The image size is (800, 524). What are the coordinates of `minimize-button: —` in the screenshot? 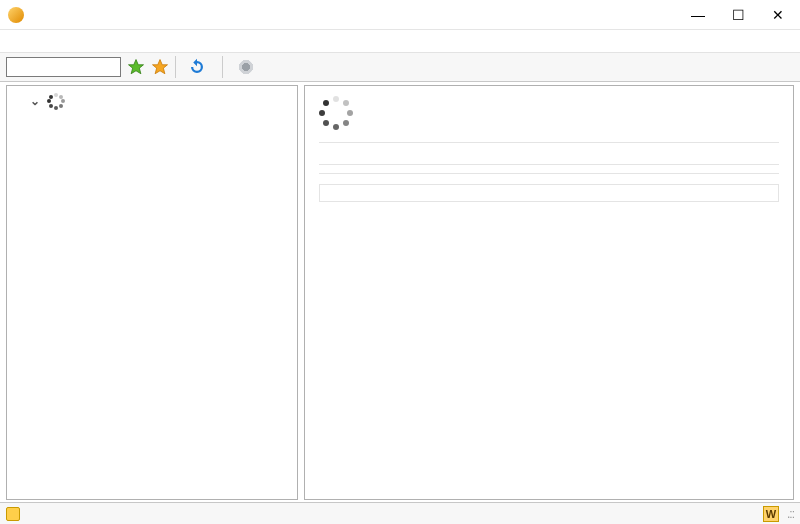 It's located at (698, 15).